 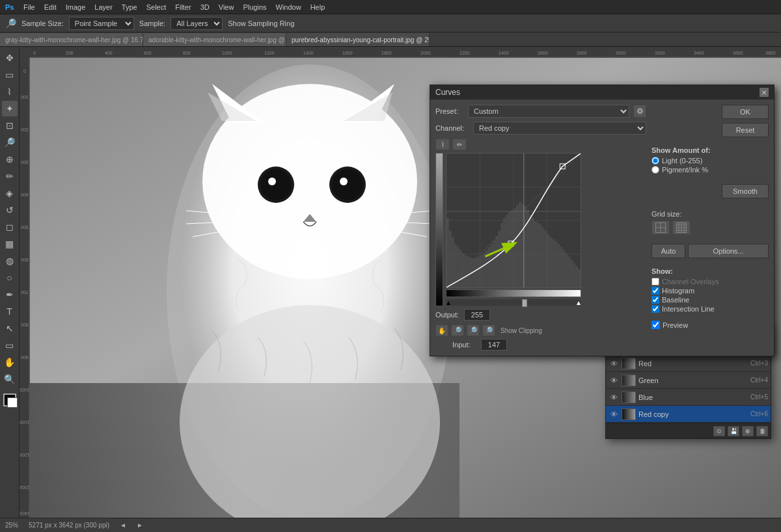 I want to click on panel-delete-button: 🗑, so click(x=762, y=431).